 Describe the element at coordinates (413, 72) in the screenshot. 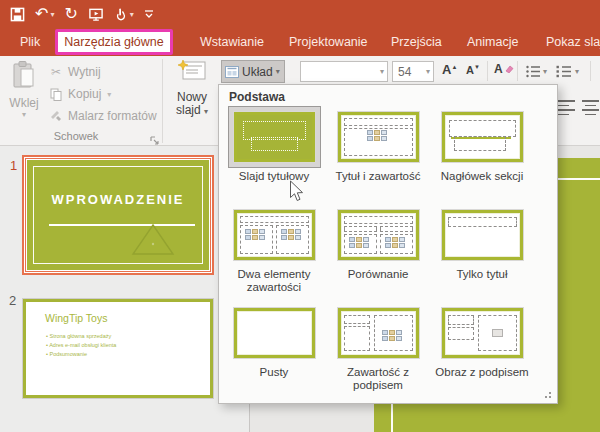

I see `font-size-combobox: 54 ▾` at that location.